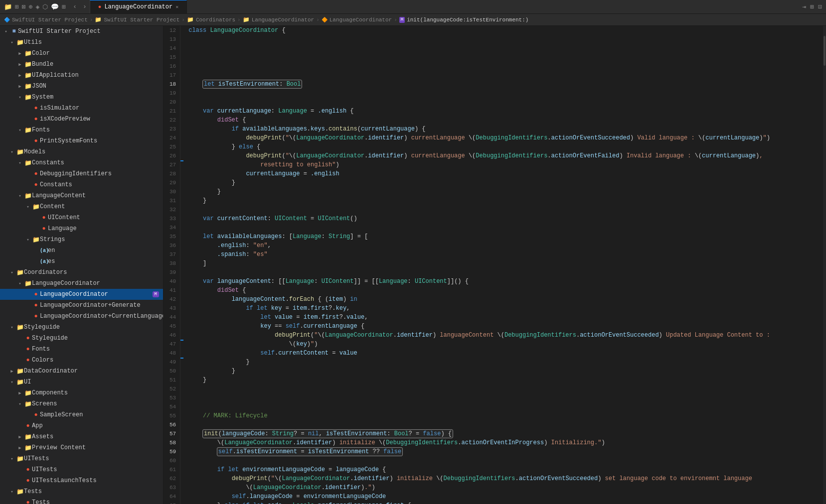  I want to click on breadcrumb-project: 🔷 SwiftUI Starter Project, so click(46, 20).